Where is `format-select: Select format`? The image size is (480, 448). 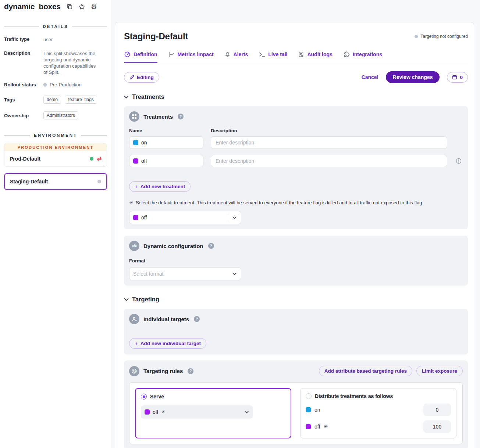
format-select: Select format is located at coordinates (185, 274).